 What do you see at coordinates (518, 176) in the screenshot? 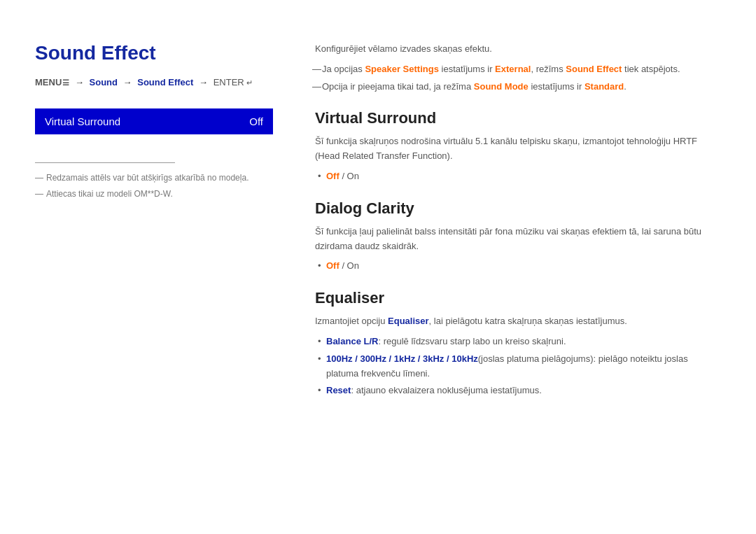
I see `virtual-surround-bullet: Off / On` at bounding box center [518, 176].